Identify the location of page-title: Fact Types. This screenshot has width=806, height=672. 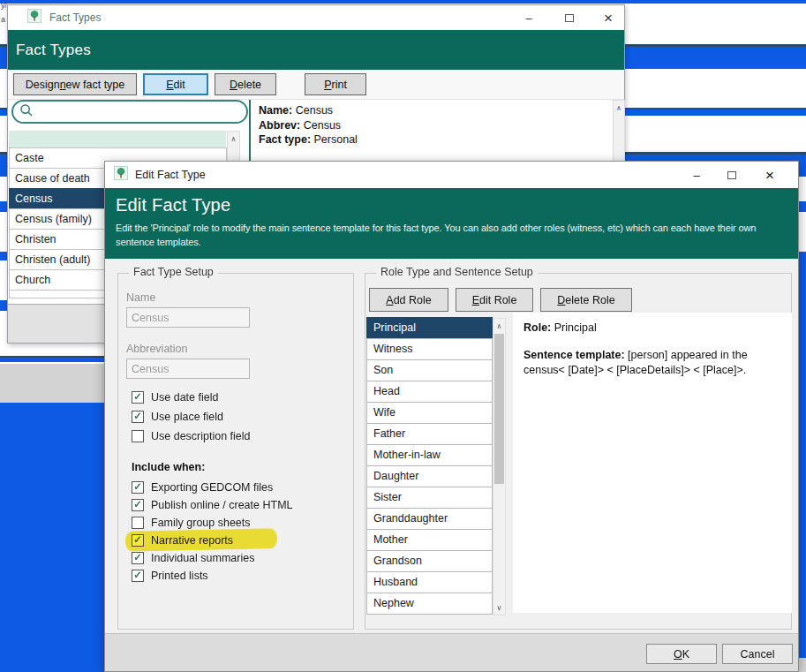
(316, 44).